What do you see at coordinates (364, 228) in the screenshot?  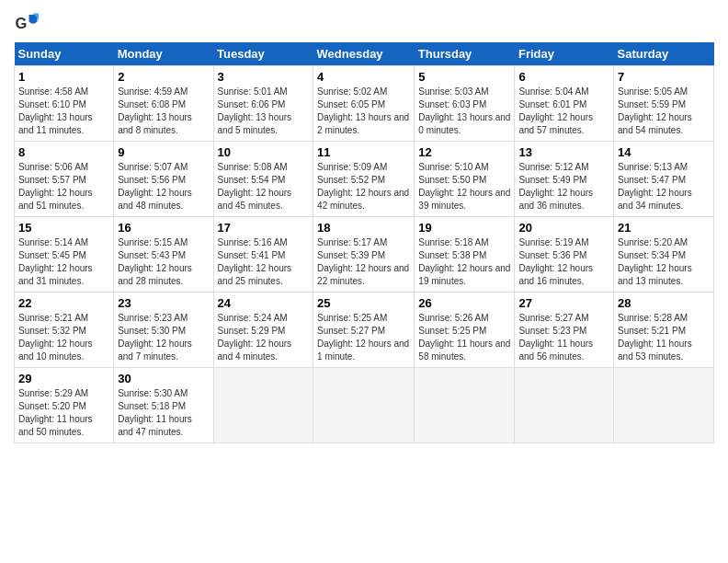 I see `day-number: 18` at bounding box center [364, 228].